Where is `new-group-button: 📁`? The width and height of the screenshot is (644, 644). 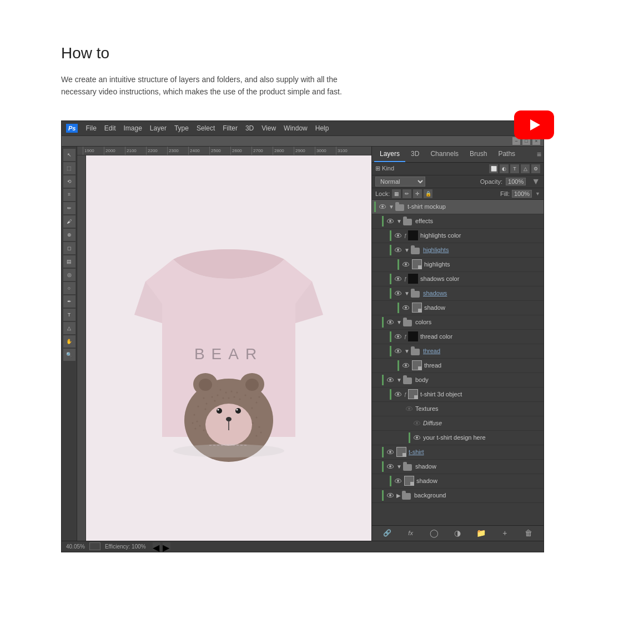 new-group-button: 📁 is located at coordinates (481, 533).